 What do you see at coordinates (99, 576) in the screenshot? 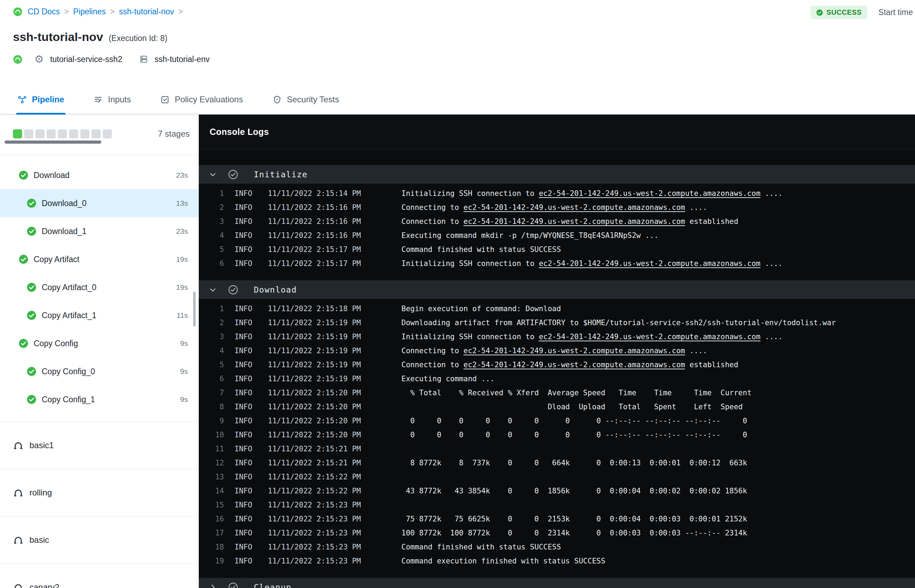
I see `pipeline-item-canary2: canary2` at bounding box center [99, 576].